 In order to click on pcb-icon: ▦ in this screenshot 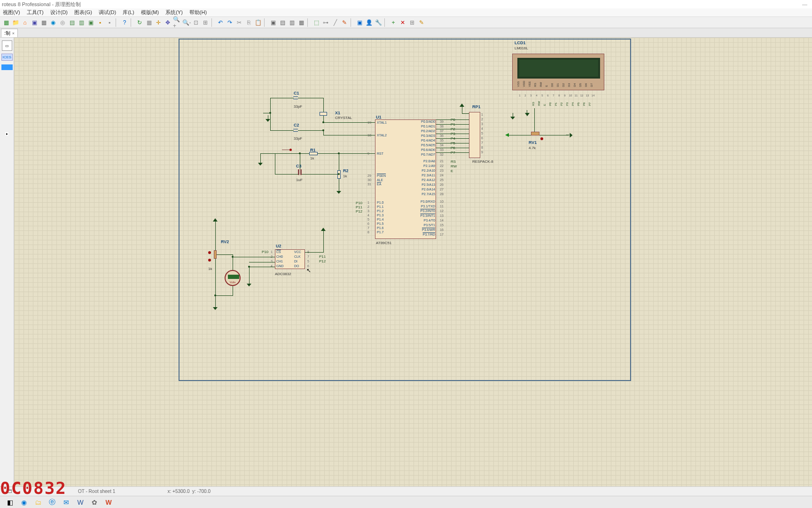, I will do `click(44, 23)`.